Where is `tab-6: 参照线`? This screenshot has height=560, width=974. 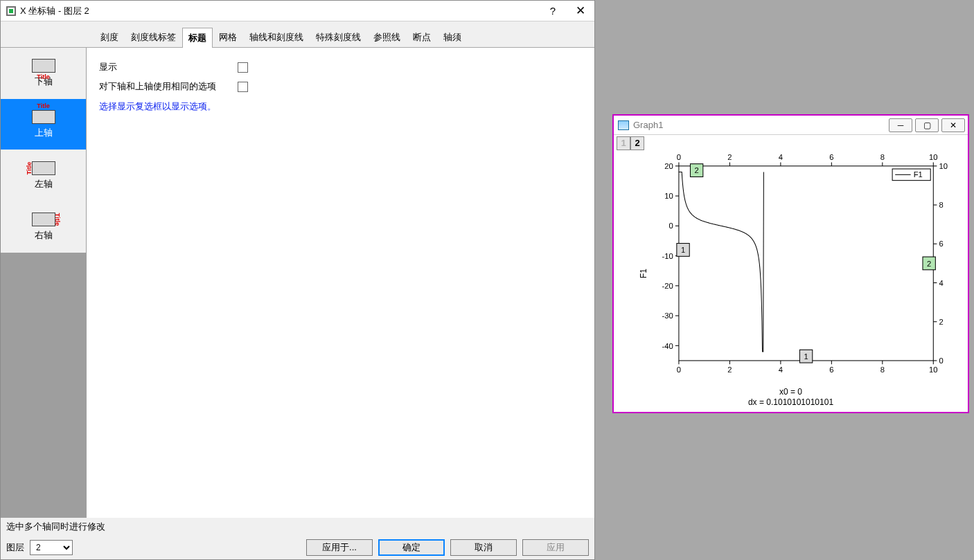 tab-6: 参照线 is located at coordinates (387, 37).